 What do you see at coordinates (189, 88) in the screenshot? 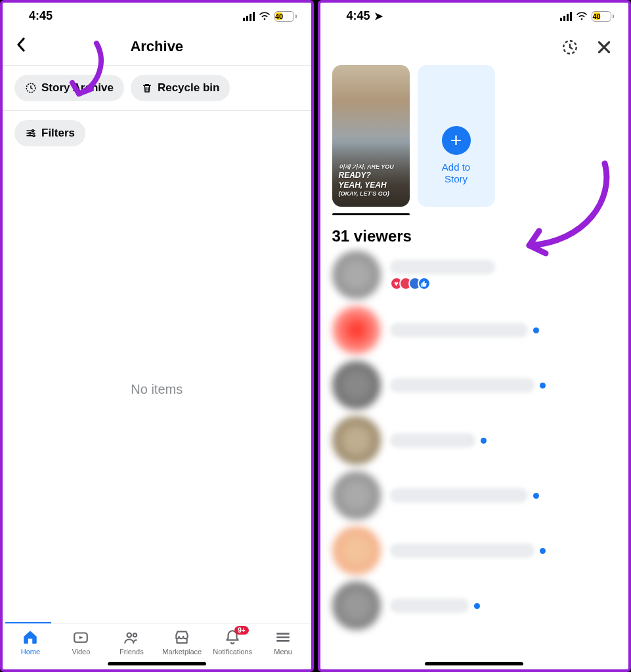
I see `chip-label: Recycle bin` at bounding box center [189, 88].